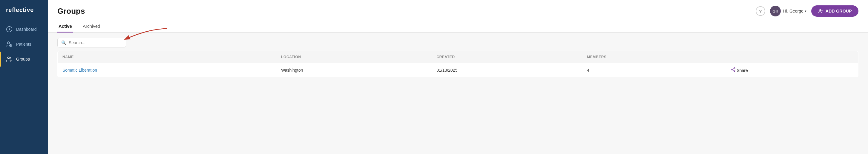 The image size is (868, 154). Describe the element at coordinates (24, 59) in the screenshot. I see `sidebar-item-groups: Groups` at that location.